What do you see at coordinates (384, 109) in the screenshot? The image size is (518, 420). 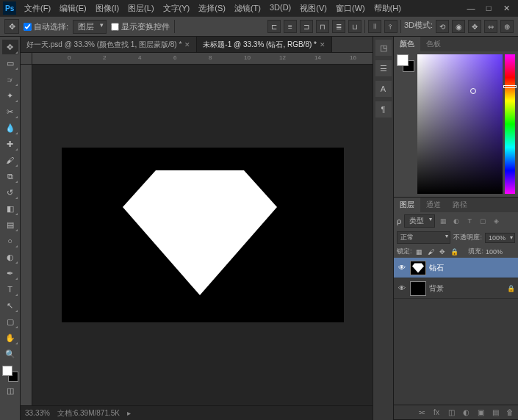 I see `paragraph-panel-icon: ¶` at bounding box center [384, 109].